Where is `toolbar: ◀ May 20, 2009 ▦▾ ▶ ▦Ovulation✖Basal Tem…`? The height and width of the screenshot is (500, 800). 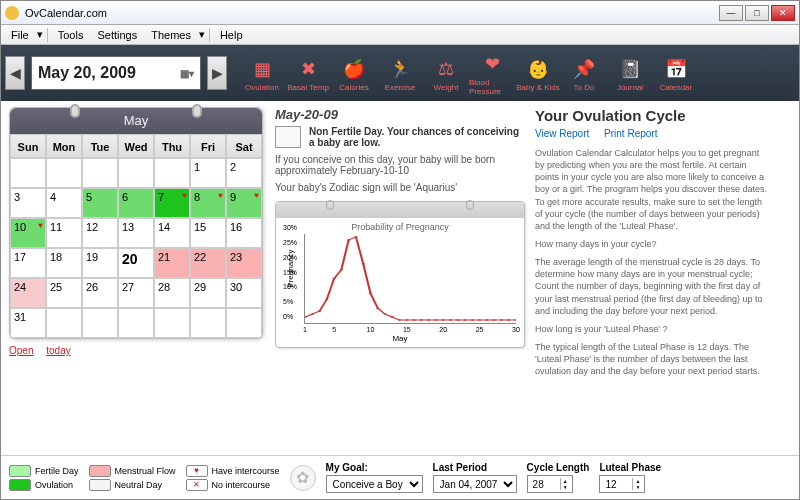
toolbar: ◀ May 20, 2009 ▦▾ ▶ ▦Ovulation✖Basal Tem… is located at coordinates (400, 73).